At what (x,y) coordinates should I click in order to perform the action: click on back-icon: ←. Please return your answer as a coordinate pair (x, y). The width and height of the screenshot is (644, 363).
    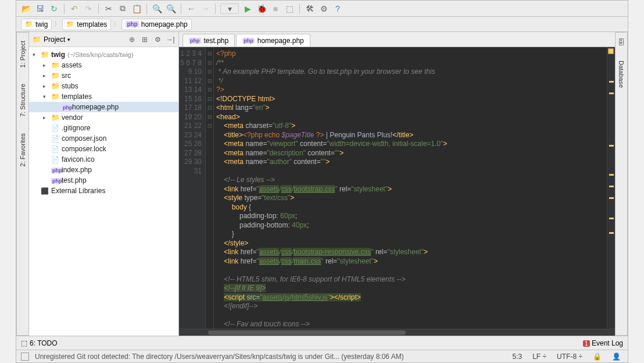
    Looking at the image, I should click on (191, 9).